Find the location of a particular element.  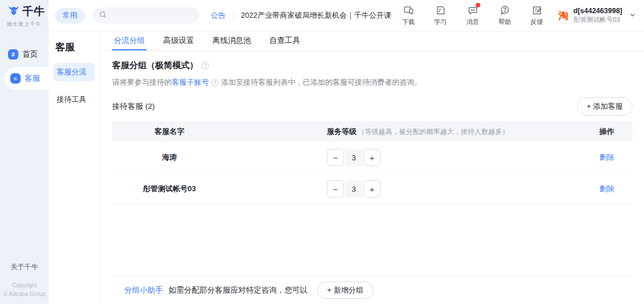

tab-offline-message-pool: 离线消息池 is located at coordinates (232, 41).